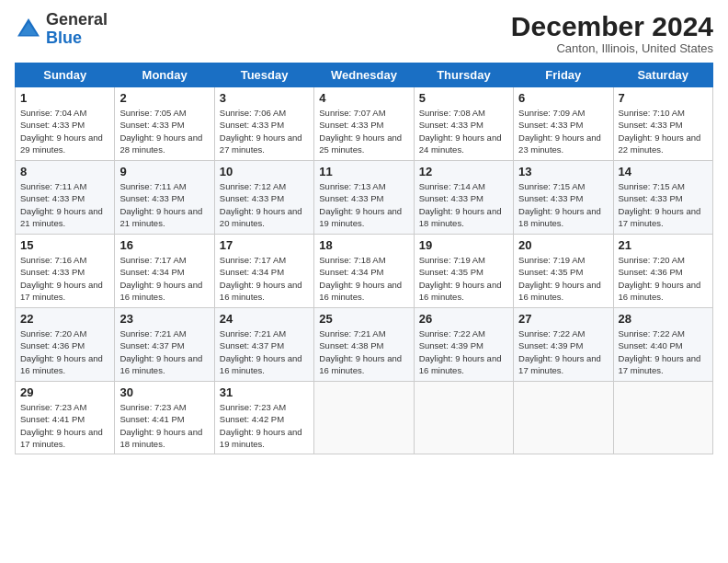 The height and width of the screenshot is (563, 728). Describe the element at coordinates (364, 171) in the screenshot. I see `day-number: 11` at that location.